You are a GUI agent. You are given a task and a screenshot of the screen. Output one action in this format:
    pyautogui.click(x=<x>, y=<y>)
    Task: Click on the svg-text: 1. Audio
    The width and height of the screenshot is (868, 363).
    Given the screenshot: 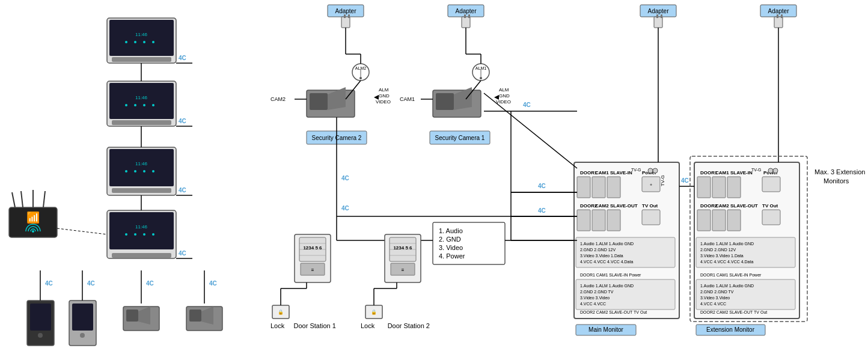 What is the action you would take?
    pyautogui.click(x=451, y=231)
    